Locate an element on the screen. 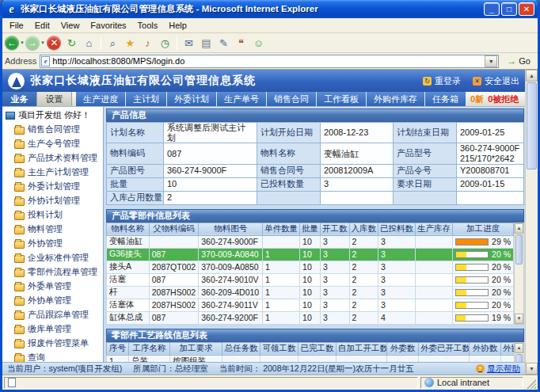  nav-item: 生产单号 is located at coordinates (242, 99).